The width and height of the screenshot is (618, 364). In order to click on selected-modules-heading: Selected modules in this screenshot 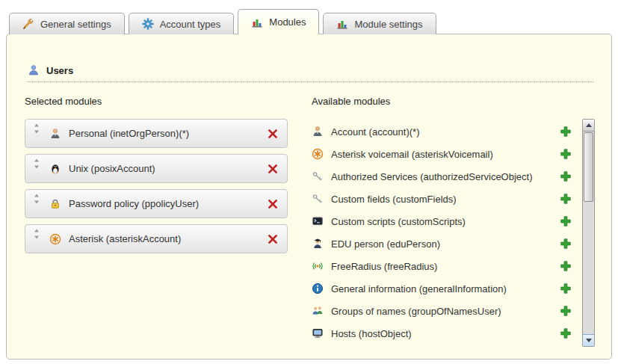, I will do `click(156, 102)`.